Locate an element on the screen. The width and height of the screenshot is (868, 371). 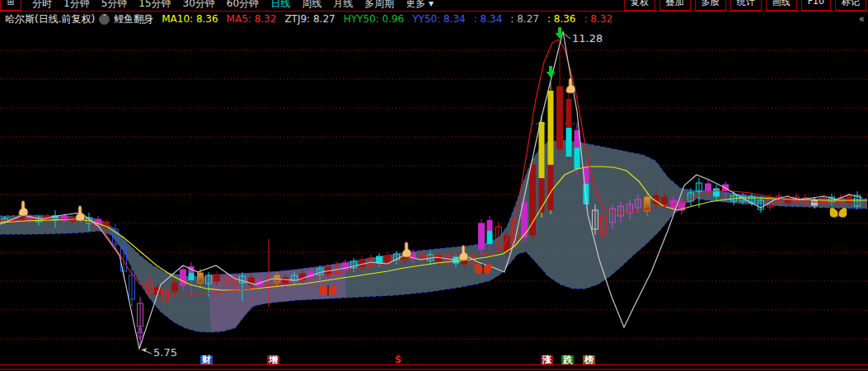
indicator-value: : 8.34 is located at coordinates (488, 19).